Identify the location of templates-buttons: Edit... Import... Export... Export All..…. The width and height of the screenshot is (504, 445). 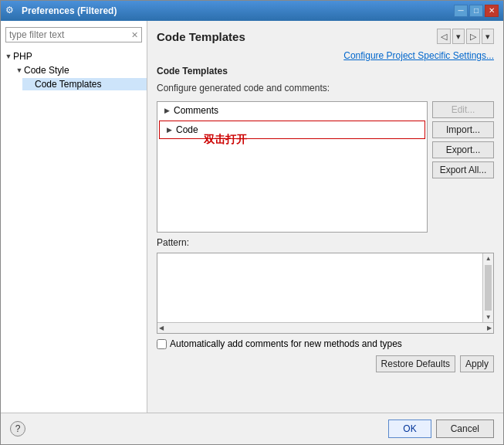
(463, 167).